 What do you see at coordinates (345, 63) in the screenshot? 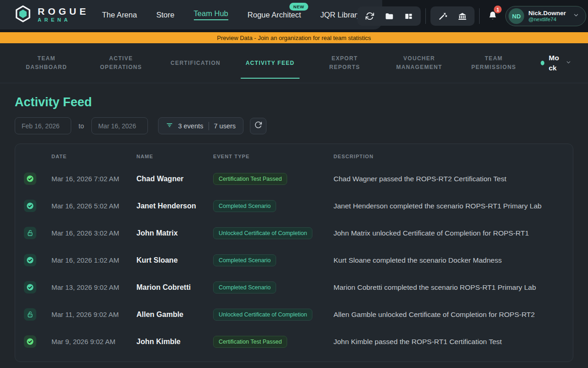
I see `tab-export-reports: EXPORT REPORTS` at bounding box center [345, 63].